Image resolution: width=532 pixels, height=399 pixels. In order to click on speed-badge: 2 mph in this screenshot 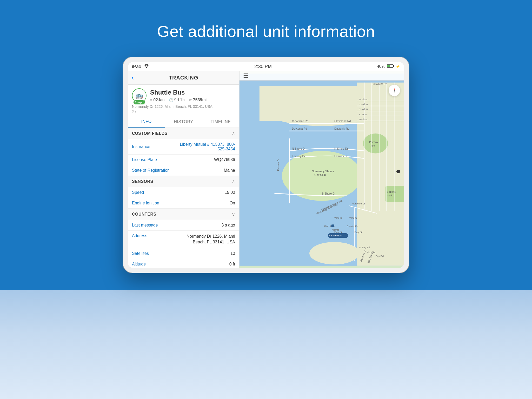, I will do `click(139, 102)`.